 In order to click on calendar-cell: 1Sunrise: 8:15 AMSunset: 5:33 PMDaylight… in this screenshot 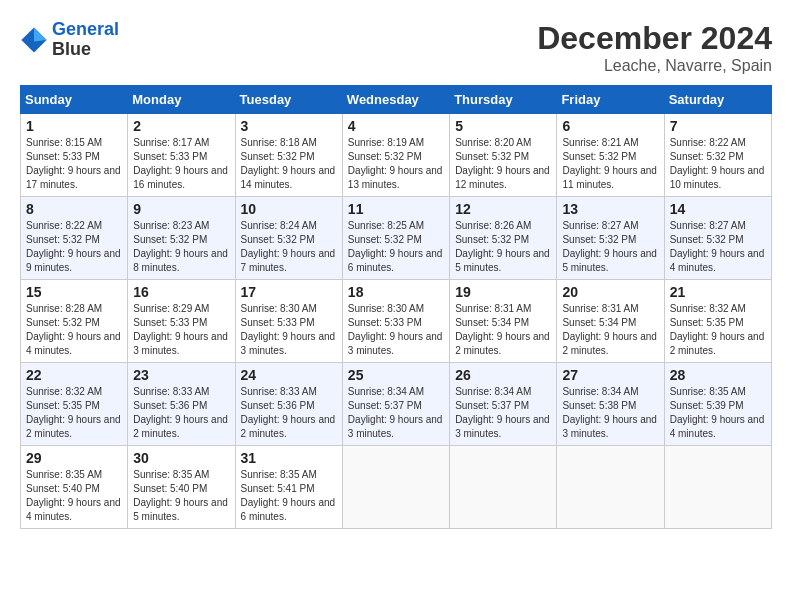, I will do `click(74, 156)`.